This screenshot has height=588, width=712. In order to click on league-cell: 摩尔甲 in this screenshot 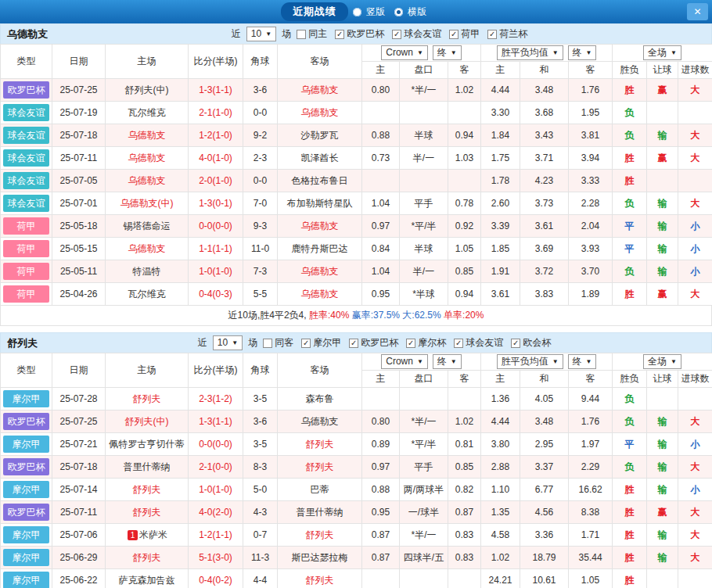, I will do `click(27, 444)`.